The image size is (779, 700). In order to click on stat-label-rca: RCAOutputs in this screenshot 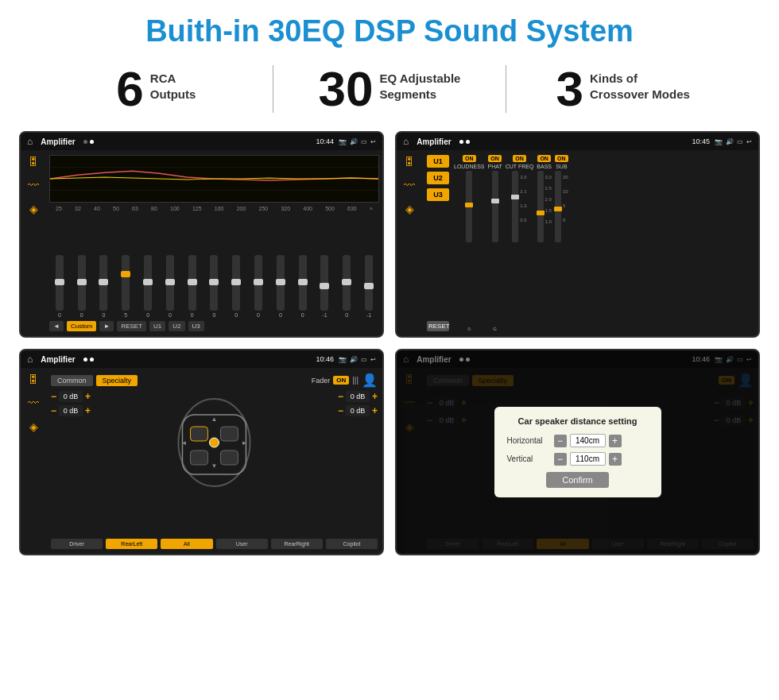, I will do `click(173, 83)`.